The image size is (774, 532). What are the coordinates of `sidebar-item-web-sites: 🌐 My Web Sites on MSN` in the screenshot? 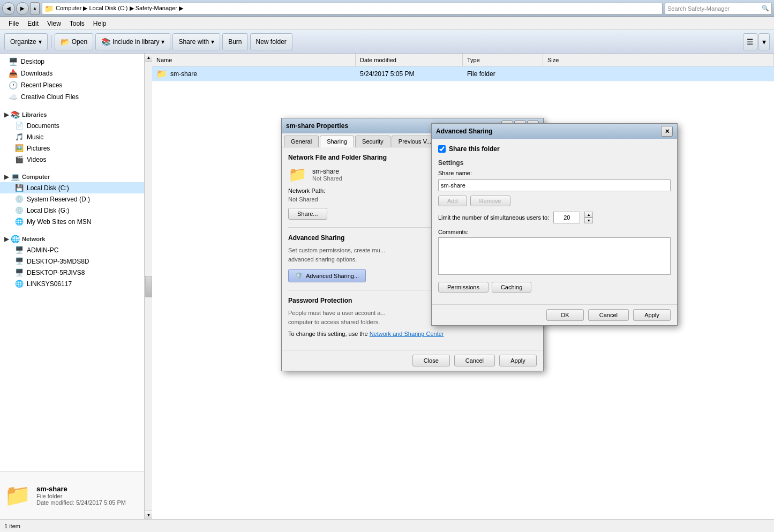 It's located at (72, 222).